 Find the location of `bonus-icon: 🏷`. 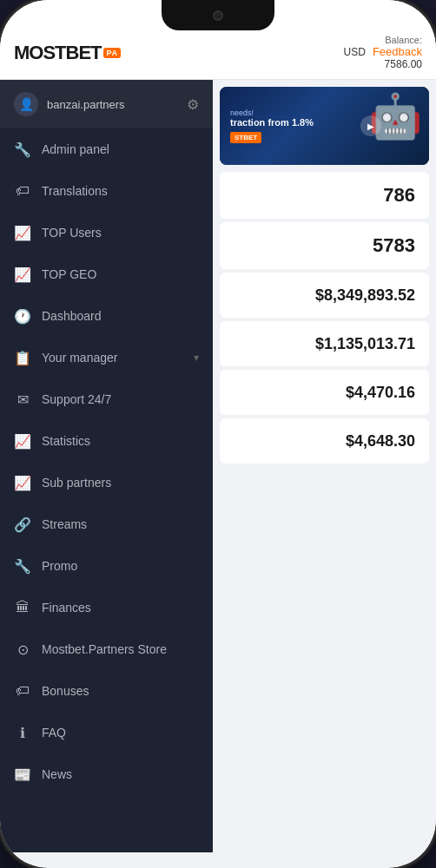

bonus-icon: 🏷 is located at coordinates (23, 691).